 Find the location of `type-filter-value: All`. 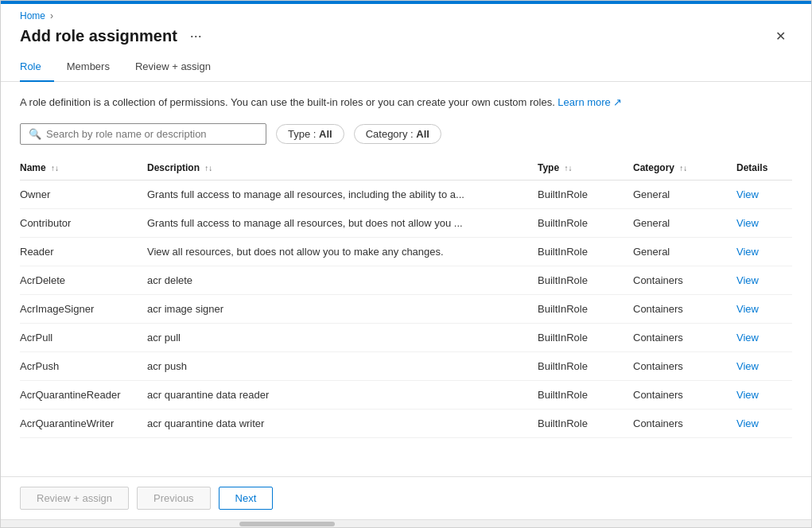

type-filter-value: All is located at coordinates (326, 134).